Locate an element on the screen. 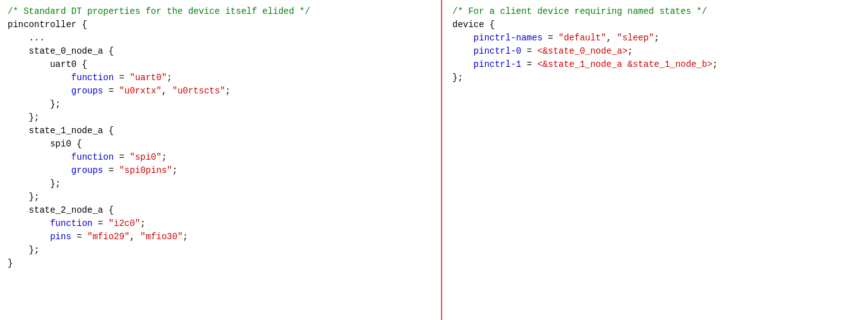 This screenshot has width=868, height=320. code-line: /* Standard DT properties for the device… is located at coordinates (220, 11).